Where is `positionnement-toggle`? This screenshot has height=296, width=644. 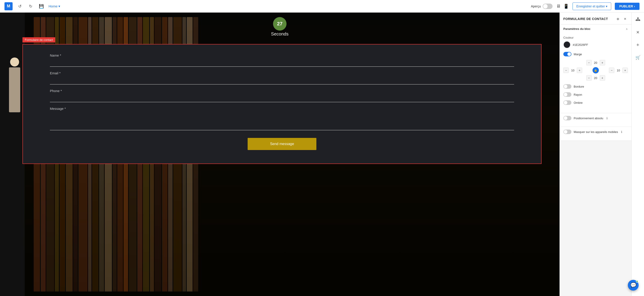
positionnement-toggle is located at coordinates (568, 118).